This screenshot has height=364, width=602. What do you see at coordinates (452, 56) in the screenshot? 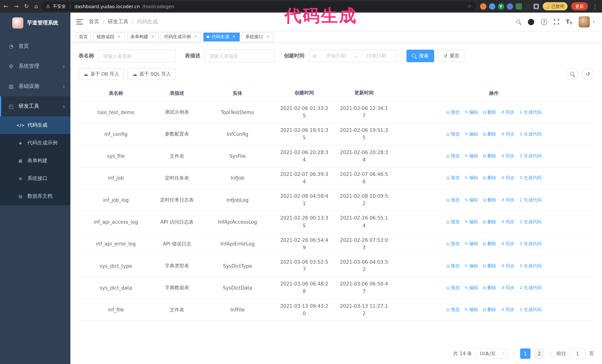
I see `reset-button: ↺ 重置` at bounding box center [452, 56].